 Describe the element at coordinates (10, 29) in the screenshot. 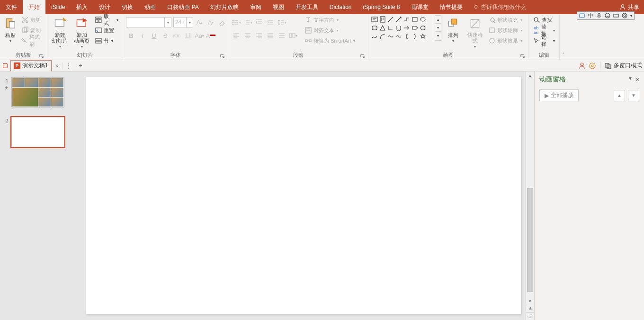

I see `paste-button: 粘贴 ▾` at that location.